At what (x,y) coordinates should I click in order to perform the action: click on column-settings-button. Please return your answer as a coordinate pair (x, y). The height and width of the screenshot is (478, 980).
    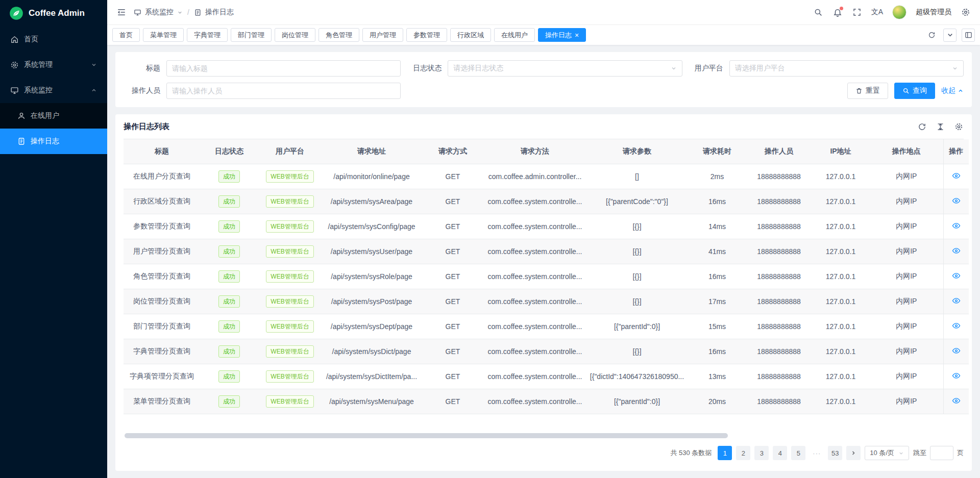
    Looking at the image, I should click on (959, 127).